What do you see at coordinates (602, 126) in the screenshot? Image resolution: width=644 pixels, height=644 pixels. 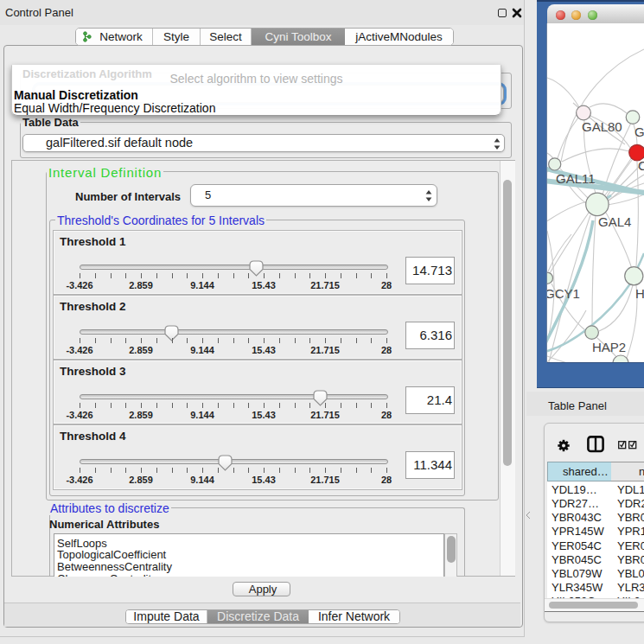 I see `svg-text: GAL80` at bounding box center [602, 126].